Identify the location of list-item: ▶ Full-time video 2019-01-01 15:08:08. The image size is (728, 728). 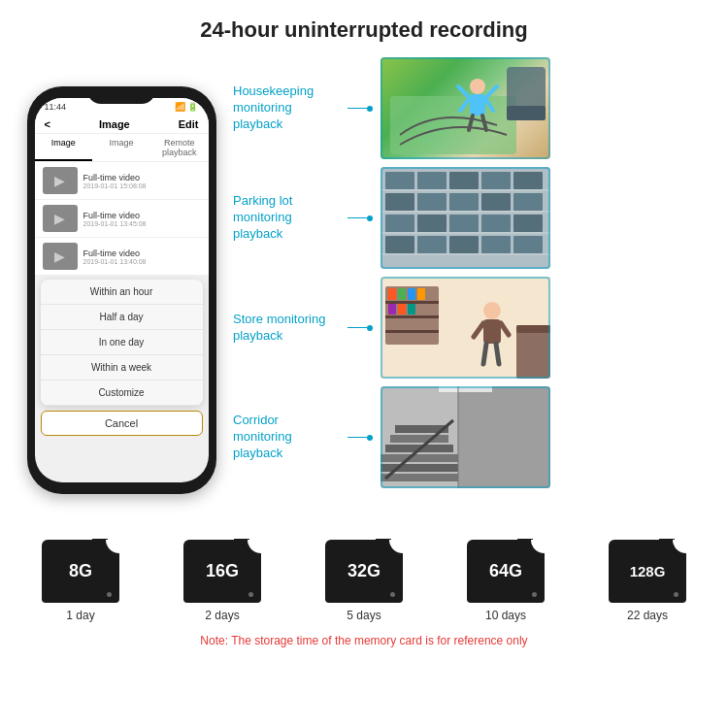
(122, 181).